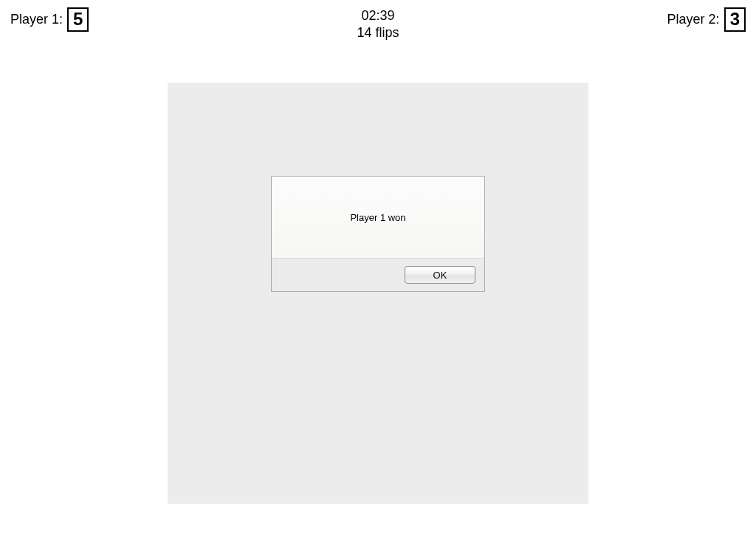 Image resolution: width=756 pixels, height=540 pixels. What do you see at coordinates (378, 217) in the screenshot?
I see `dialog-message: Player 1 won` at bounding box center [378, 217].